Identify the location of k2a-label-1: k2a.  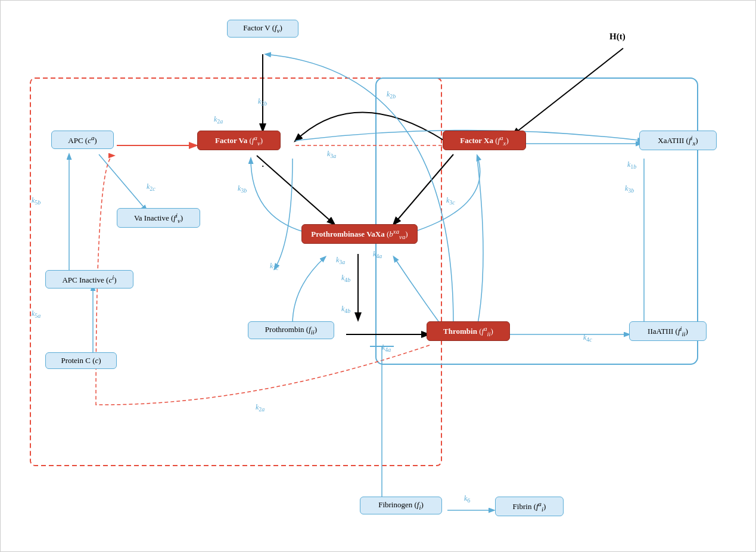
(218, 120).